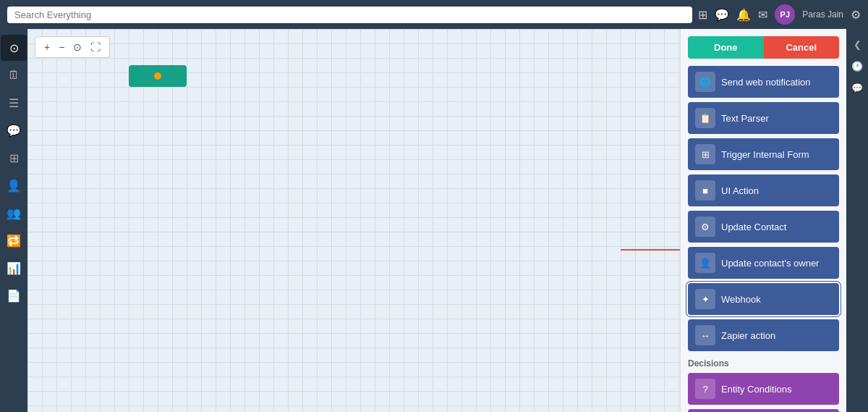 This screenshot has width=868, height=412. What do you see at coordinates (856, 14) in the screenshot?
I see `settings-icon: ⚙` at bounding box center [856, 14].